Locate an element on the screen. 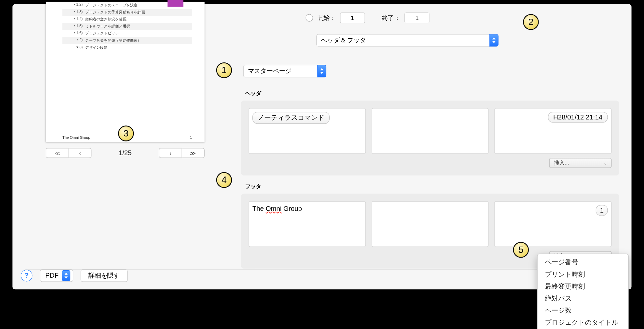 This screenshot has width=644, height=329. footer-section-title: フッタ is located at coordinates (432, 187).